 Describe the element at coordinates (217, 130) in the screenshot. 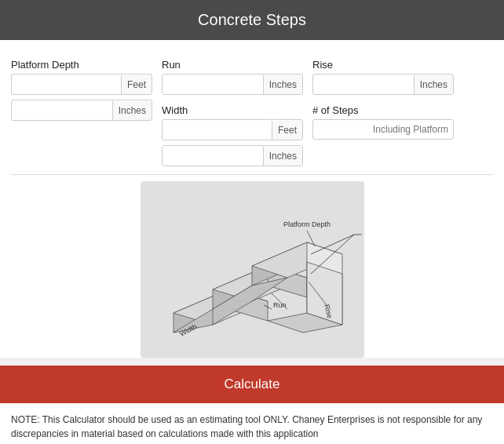

I see `width-feet-input` at that location.